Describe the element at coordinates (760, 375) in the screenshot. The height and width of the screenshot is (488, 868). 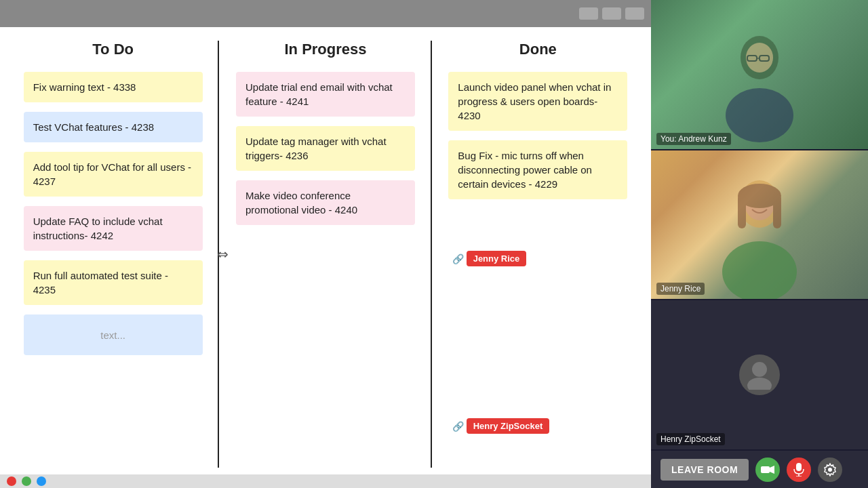
I see `henry-avatar` at that location.